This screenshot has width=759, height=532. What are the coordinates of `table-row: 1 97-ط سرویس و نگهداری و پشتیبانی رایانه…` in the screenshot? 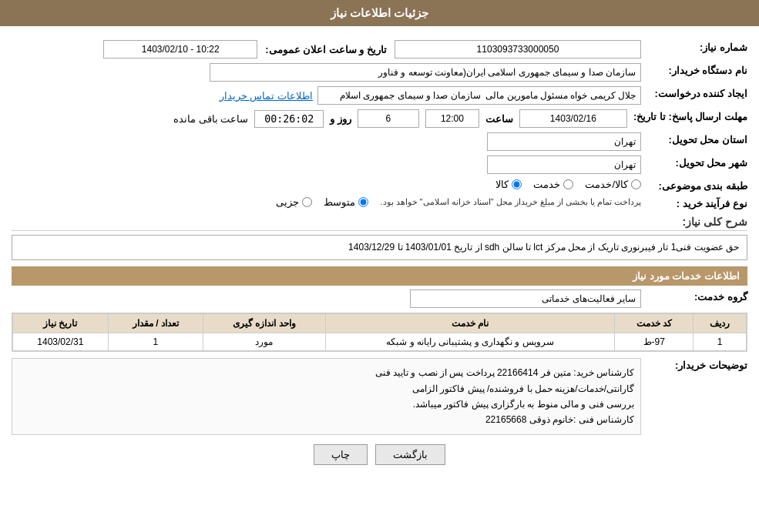 It's located at (380, 342).